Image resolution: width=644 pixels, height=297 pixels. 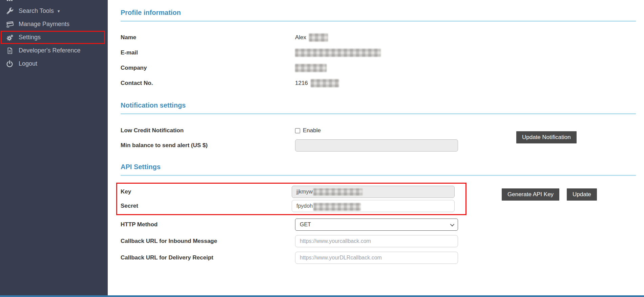 I want to click on dlr-callback-input, so click(x=377, y=258).